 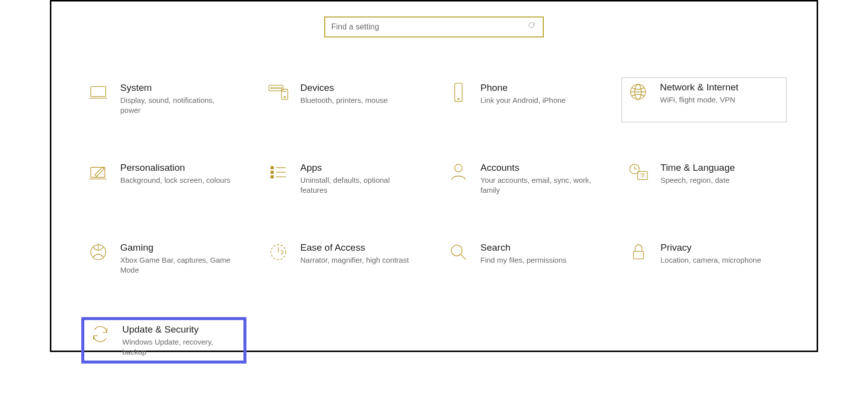 What do you see at coordinates (541, 168) in the screenshot?
I see `category-title: Accounts` at bounding box center [541, 168].